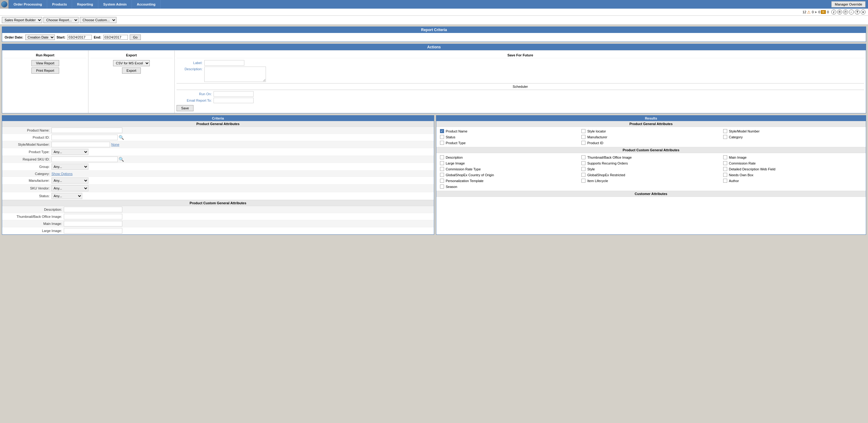 The height and width of the screenshot is (423, 868). What do you see at coordinates (651, 131) in the screenshot?
I see `result-style-locator: Style locator` at bounding box center [651, 131].